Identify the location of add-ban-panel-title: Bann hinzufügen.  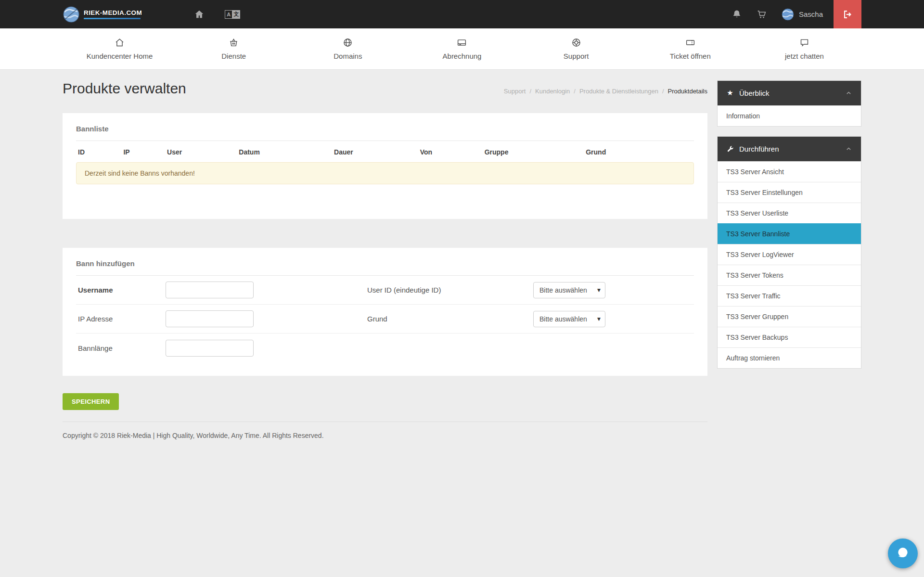
(385, 268).